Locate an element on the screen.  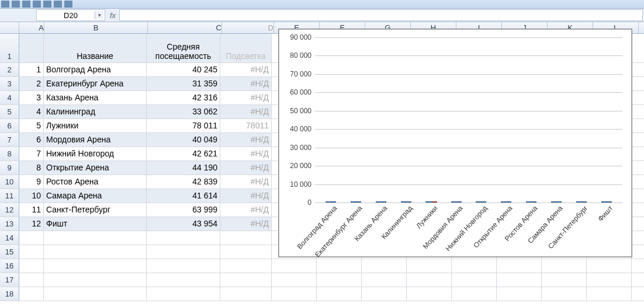
cell: 42 839 is located at coordinates (183, 182).